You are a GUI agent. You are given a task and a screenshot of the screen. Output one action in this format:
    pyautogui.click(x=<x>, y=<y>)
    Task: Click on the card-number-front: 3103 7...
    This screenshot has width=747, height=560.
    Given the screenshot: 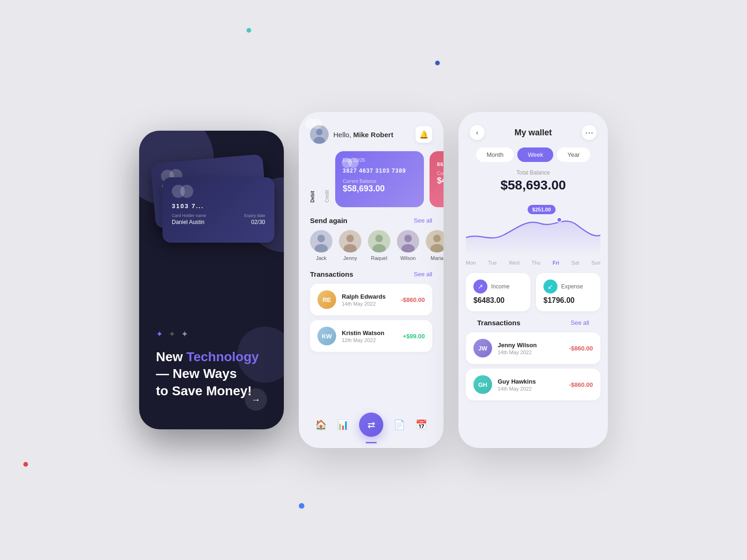 What is the action you would take?
    pyautogui.click(x=218, y=206)
    